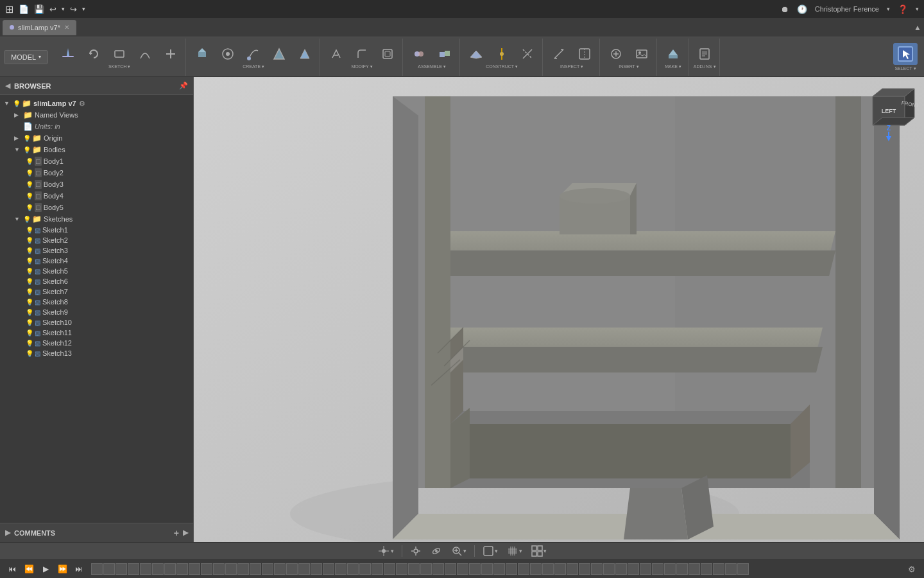 The width and height of the screenshot is (924, 578). Describe the element at coordinates (30, 162) in the screenshot. I see `body1-visibility-icon: 💡` at that location.